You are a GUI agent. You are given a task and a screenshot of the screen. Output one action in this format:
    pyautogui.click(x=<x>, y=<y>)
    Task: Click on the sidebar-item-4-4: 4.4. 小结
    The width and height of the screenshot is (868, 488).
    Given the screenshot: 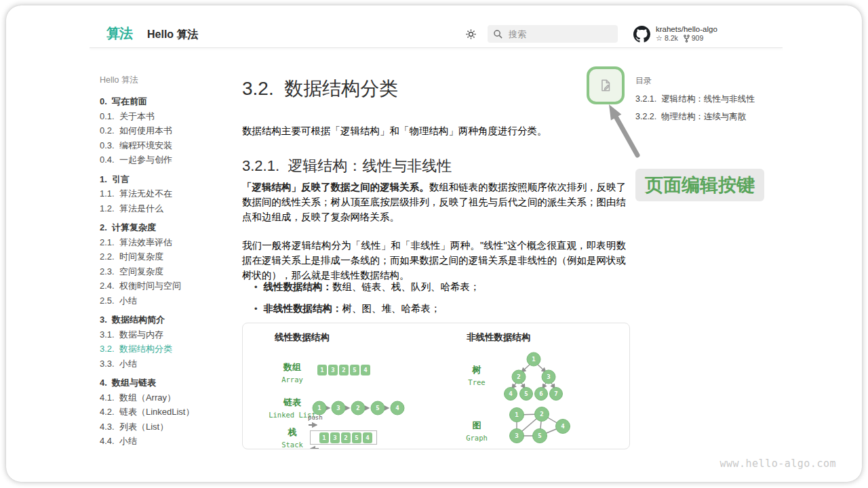 What is the action you would take?
    pyautogui.click(x=164, y=443)
    